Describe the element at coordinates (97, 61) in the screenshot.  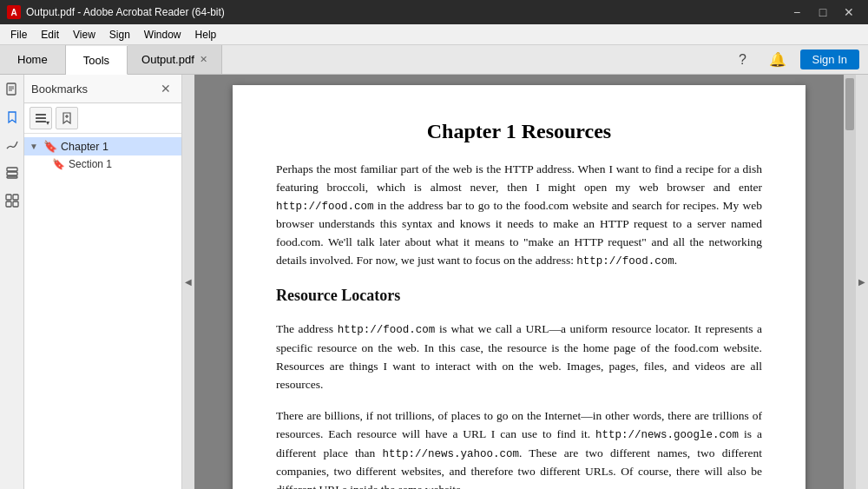
I see `tab-tools: Tools` at that location.